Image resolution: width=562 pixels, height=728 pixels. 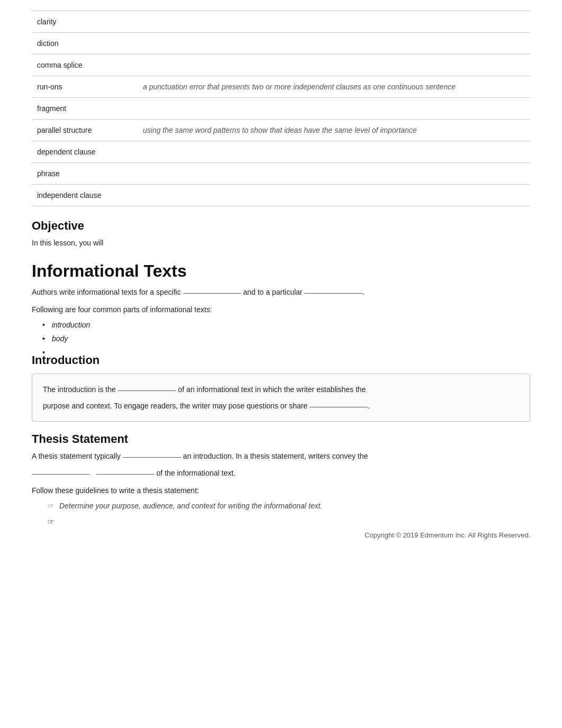 I want to click on vocab-row: clarity, so click(x=281, y=22).